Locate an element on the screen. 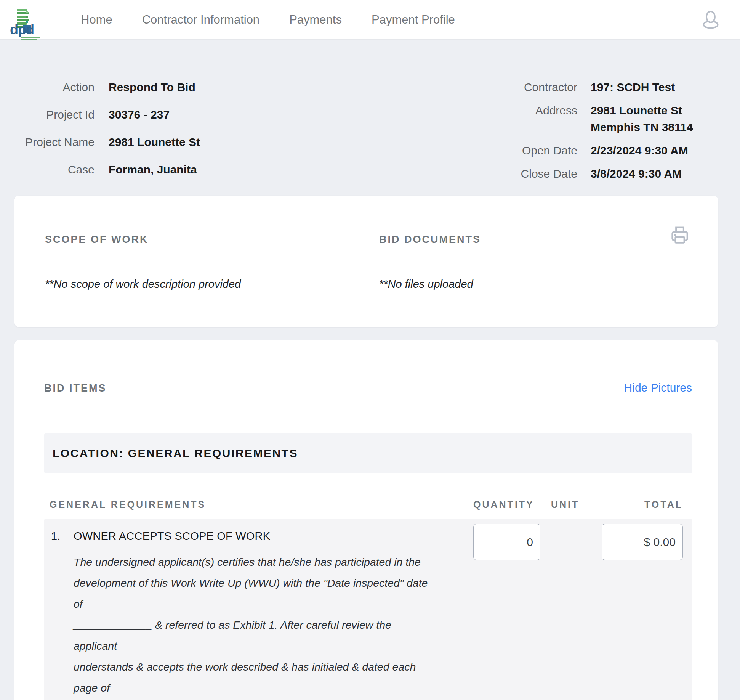 The height and width of the screenshot is (700, 740). open-date-value: 2/23/2024 9:30 AM is located at coordinates (646, 151).